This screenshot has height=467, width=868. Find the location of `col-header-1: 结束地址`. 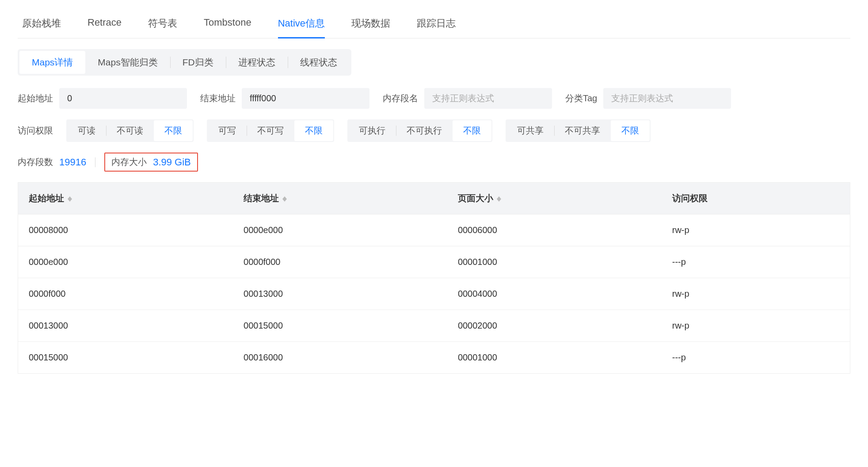

col-header-1: 结束地址 is located at coordinates (340, 199).